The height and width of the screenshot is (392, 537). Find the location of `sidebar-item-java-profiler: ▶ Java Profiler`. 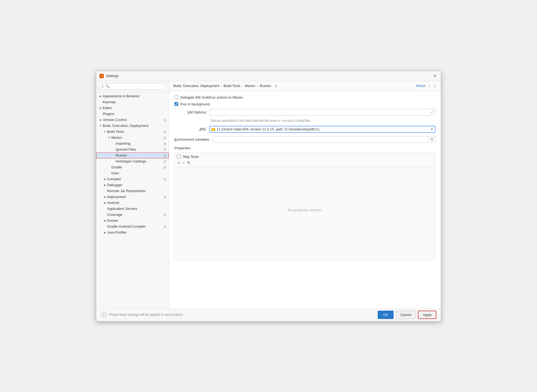

sidebar-item-java-profiler: ▶ Java Profiler is located at coordinates (133, 233).